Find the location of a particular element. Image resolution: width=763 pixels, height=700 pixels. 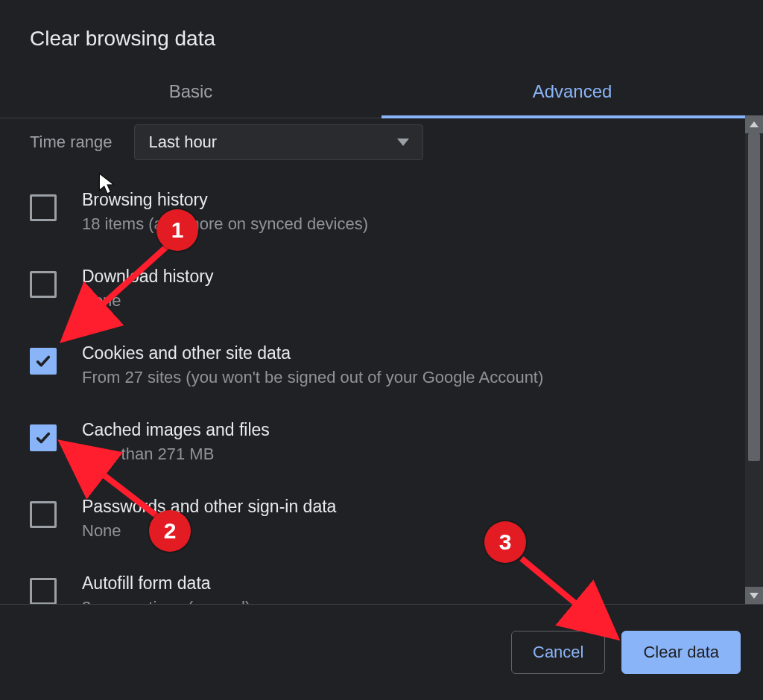

option-title: Passwords and other sign-in data is located at coordinates (209, 506).